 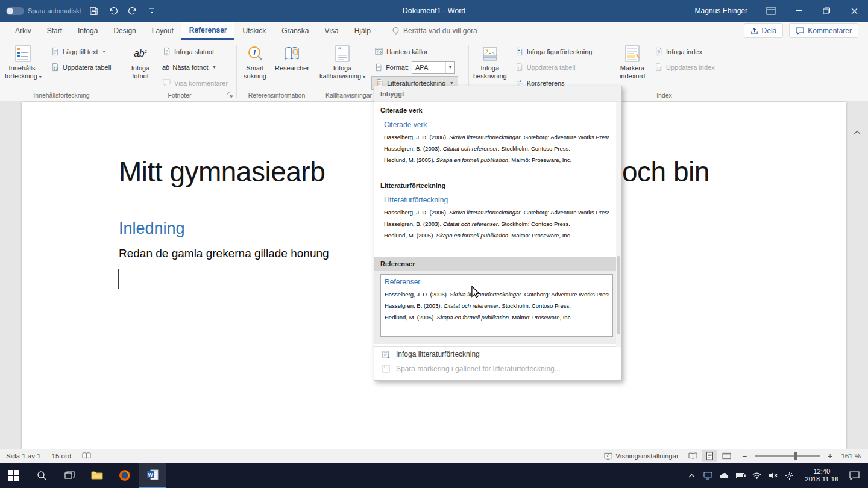 What do you see at coordinates (744, 456) in the screenshot?
I see `zoom-out-button: −` at bounding box center [744, 456].